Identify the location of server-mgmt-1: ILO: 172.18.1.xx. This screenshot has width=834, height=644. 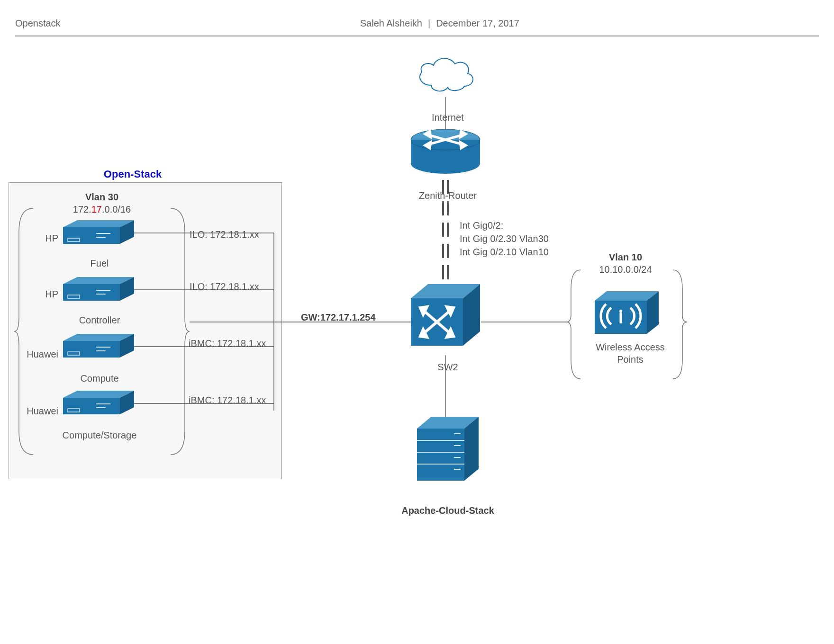
(235, 286).